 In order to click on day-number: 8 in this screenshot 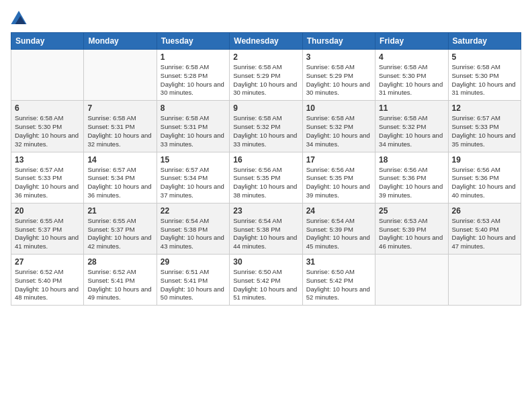, I will do `click(193, 108)`.